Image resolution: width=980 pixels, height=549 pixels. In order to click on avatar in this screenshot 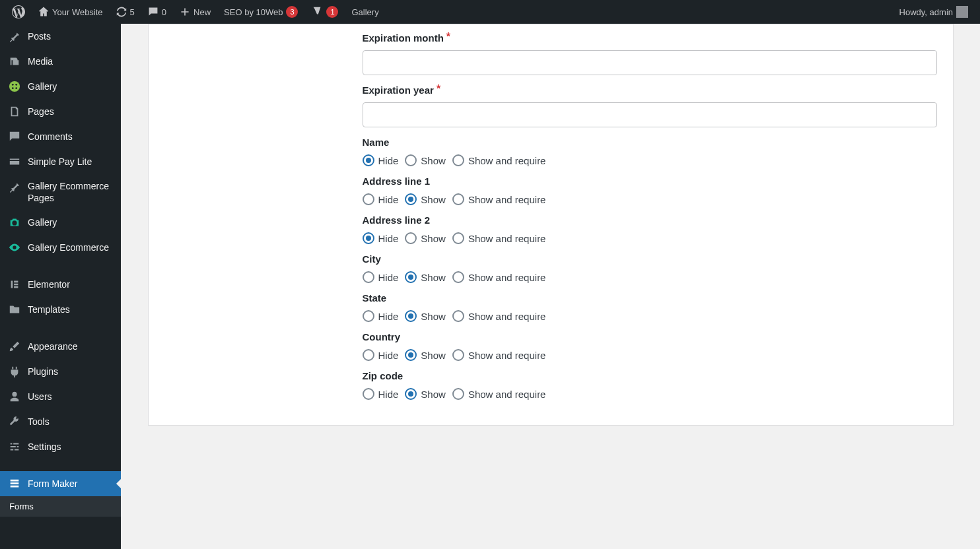, I will do `click(962, 12)`.